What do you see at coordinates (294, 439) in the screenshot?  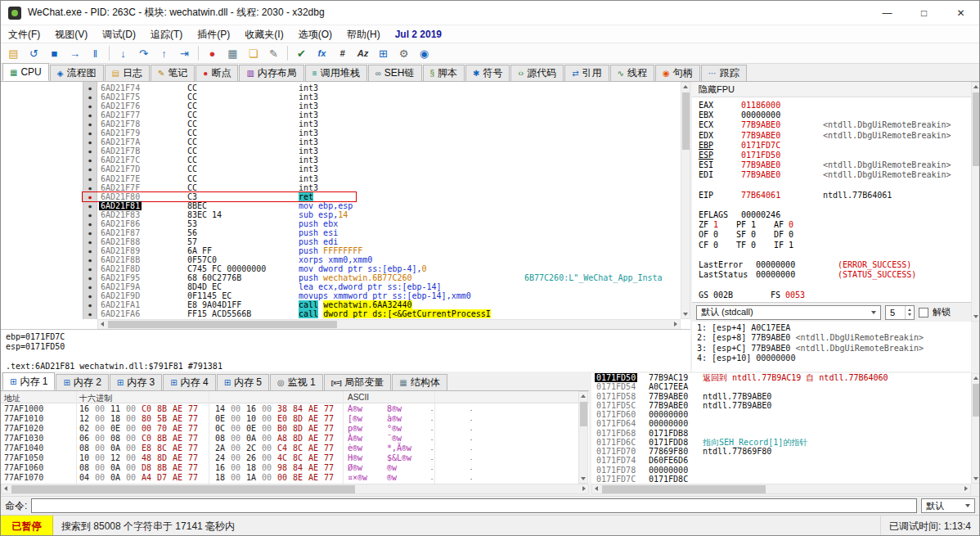 I see `dump-row: 77AF103006000800C08BAE7708000A00A88DAE77…` at bounding box center [294, 439].